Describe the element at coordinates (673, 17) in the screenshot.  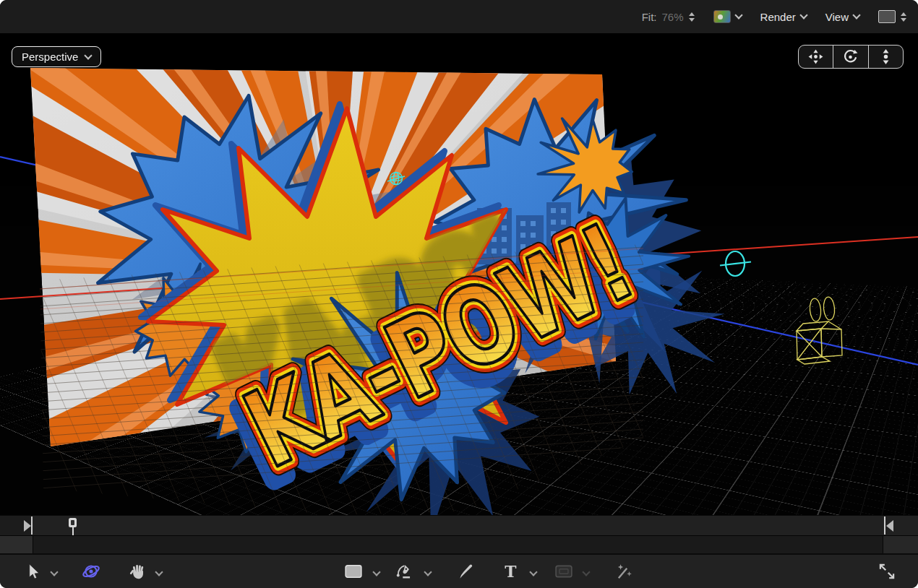
I see `zoom-value: 76%` at that location.